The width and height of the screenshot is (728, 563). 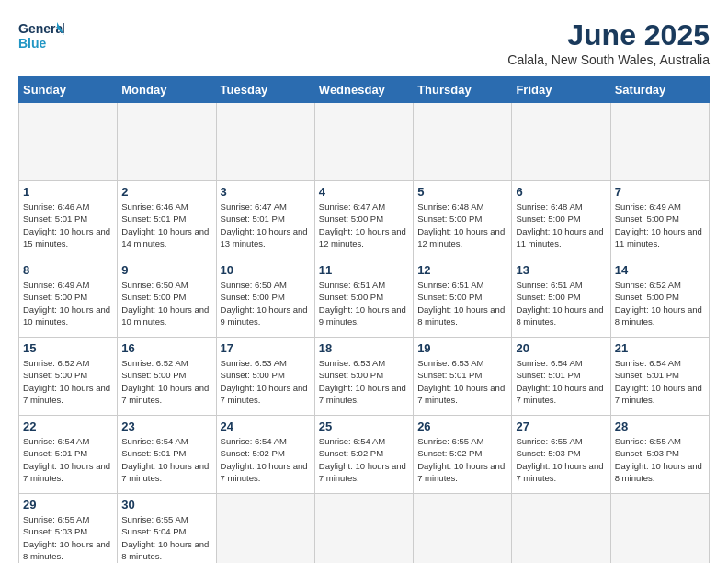 What do you see at coordinates (364, 529) in the screenshot?
I see `calendar-week-row: 29Sunrise: 6:55 AMSunset: 5:03 PMDayligh…` at bounding box center [364, 529].